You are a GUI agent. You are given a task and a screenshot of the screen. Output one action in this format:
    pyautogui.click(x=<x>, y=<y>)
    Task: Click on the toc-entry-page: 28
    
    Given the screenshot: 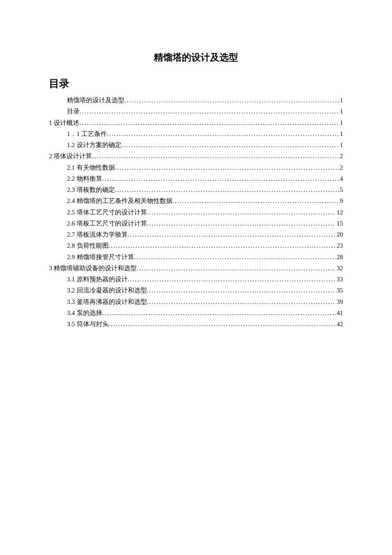 What is the action you would take?
    pyautogui.click(x=339, y=257)
    